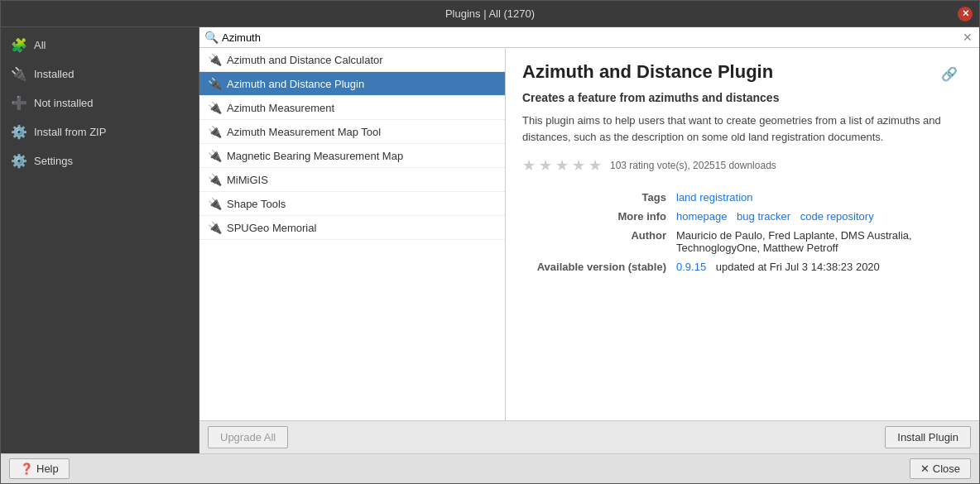  I want to click on search-clear-button: ✕, so click(968, 37).